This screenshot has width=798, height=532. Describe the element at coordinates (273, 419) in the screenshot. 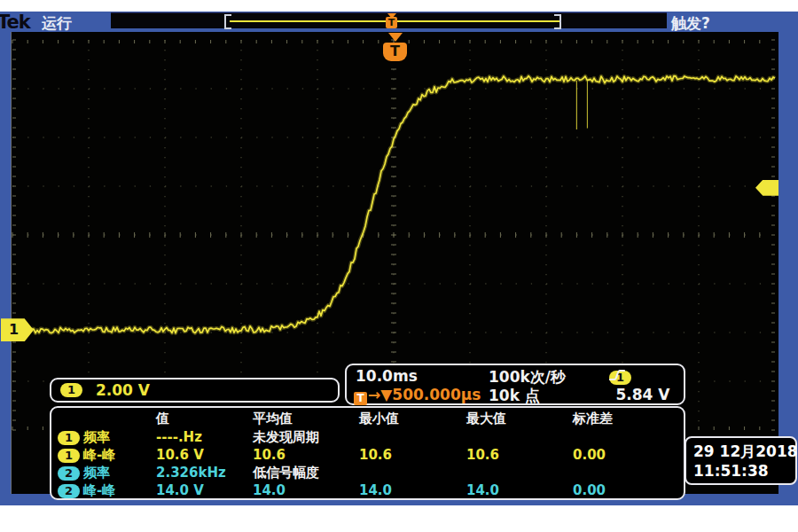

I see `col-header-mean: 平均值` at that location.